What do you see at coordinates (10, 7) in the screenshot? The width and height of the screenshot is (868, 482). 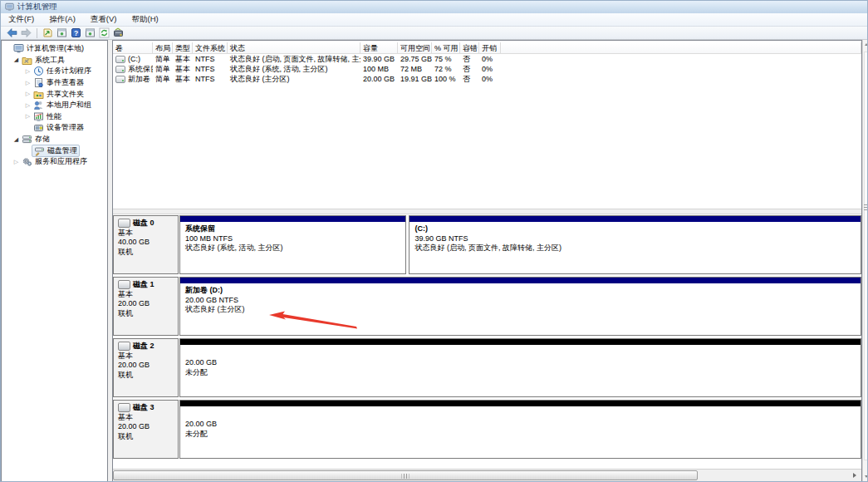 I see `computer-management-icon` at bounding box center [10, 7].